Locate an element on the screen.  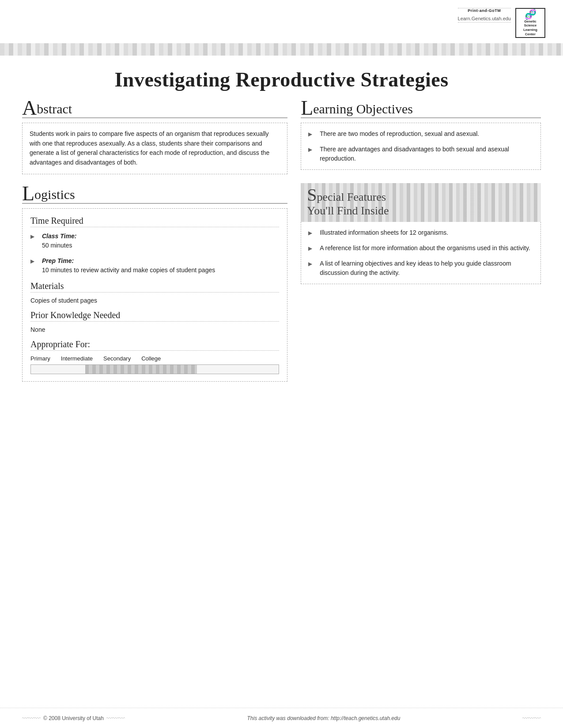
materials-header: Materials is located at coordinates (155, 287).